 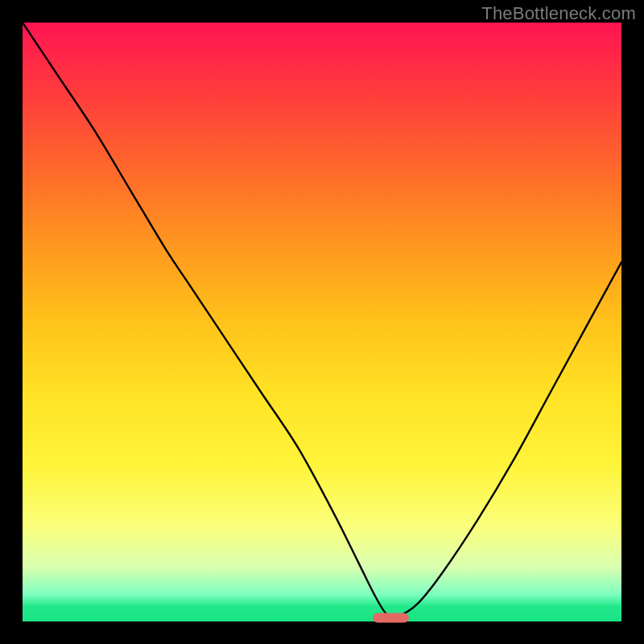 I want to click on optimal-marker, so click(x=391, y=618).